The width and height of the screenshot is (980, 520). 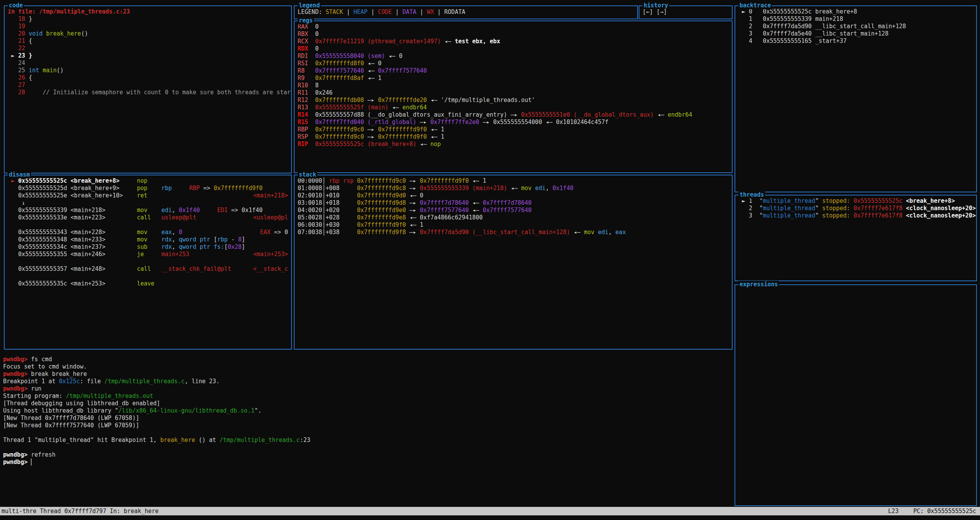 What do you see at coordinates (513, 49) in the screenshot?
I see `register-row: RDX 0` at bounding box center [513, 49].